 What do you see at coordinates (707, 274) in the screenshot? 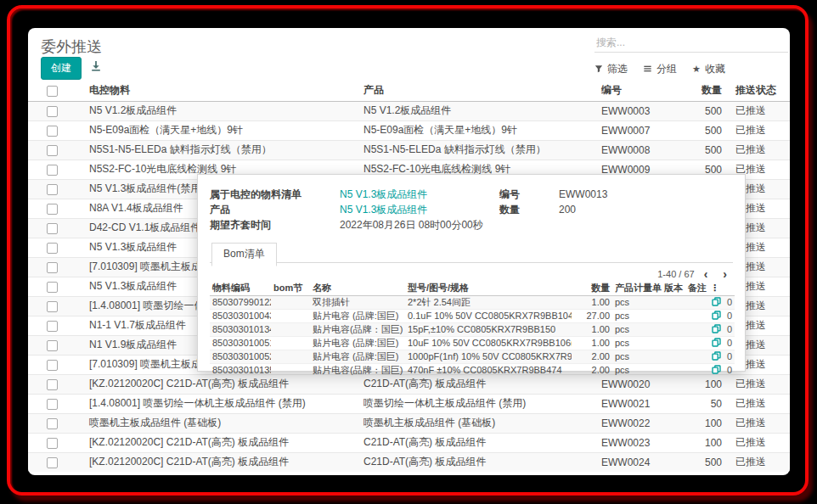
I see `pager-prev-icon: ‹` at bounding box center [707, 274].